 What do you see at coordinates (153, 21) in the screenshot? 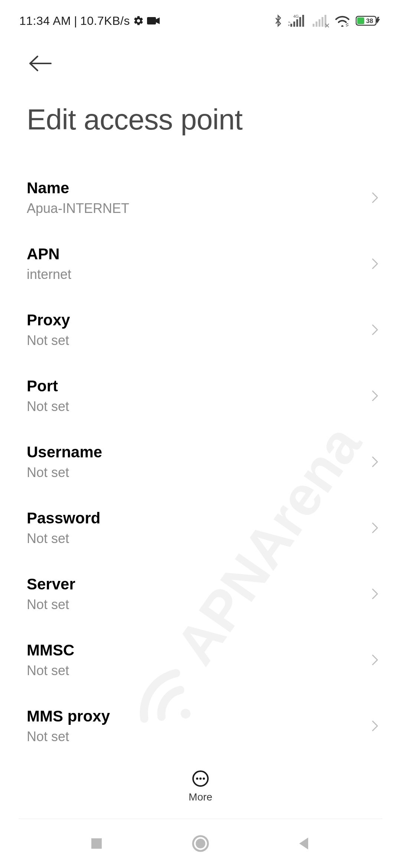
I see `camera-icon` at bounding box center [153, 21].